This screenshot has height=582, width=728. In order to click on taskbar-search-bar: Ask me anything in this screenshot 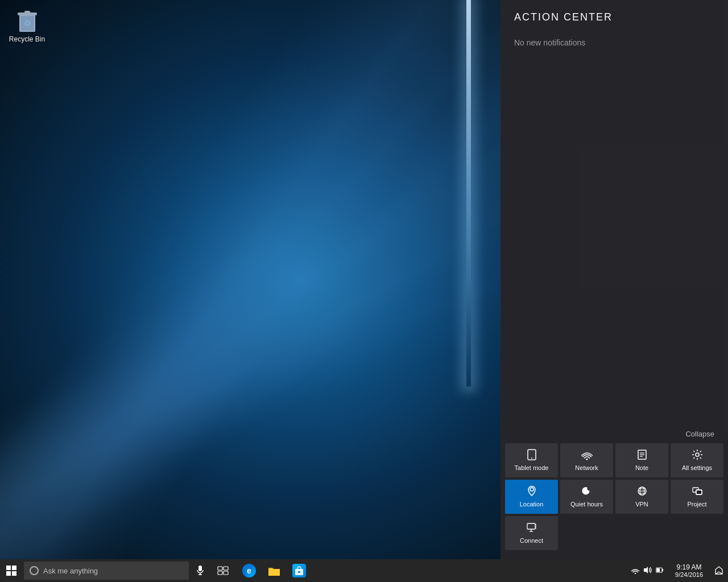, I will do `click(106, 571)`.